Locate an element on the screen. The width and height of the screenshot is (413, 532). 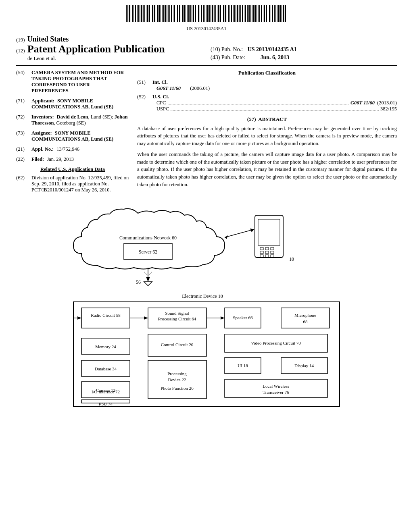
header-left: (19) United States (12) Patent Applicati… is located at coordinates (109, 48).